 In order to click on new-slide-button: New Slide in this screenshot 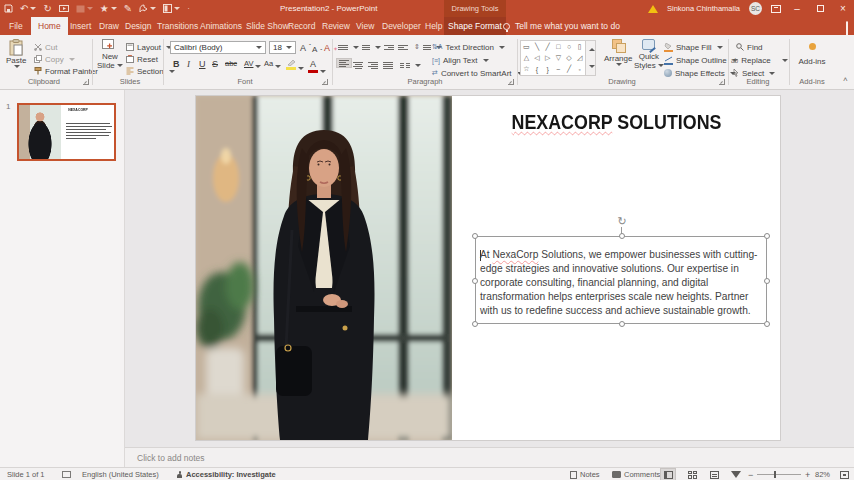, I will do `click(110, 54)`.